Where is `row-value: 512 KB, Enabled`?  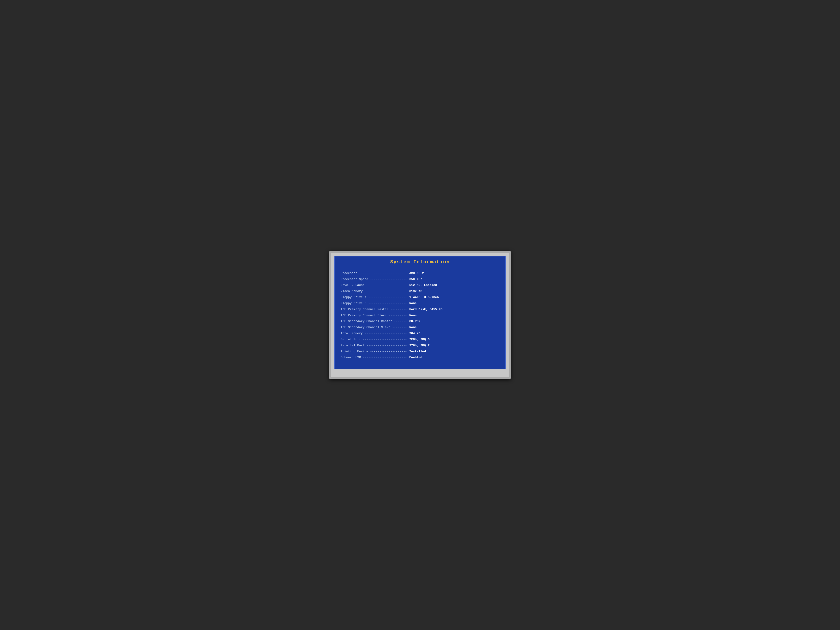
row-value: 512 KB, Enabled is located at coordinates (423, 285).